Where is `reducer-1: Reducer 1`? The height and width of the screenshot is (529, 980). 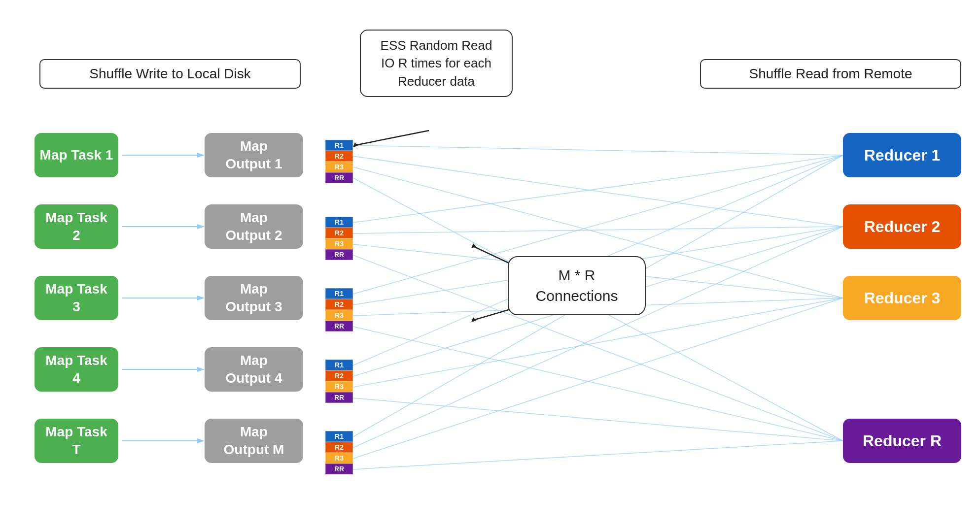 reducer-1: Reducer 1 is located at coordinates (902, 155).